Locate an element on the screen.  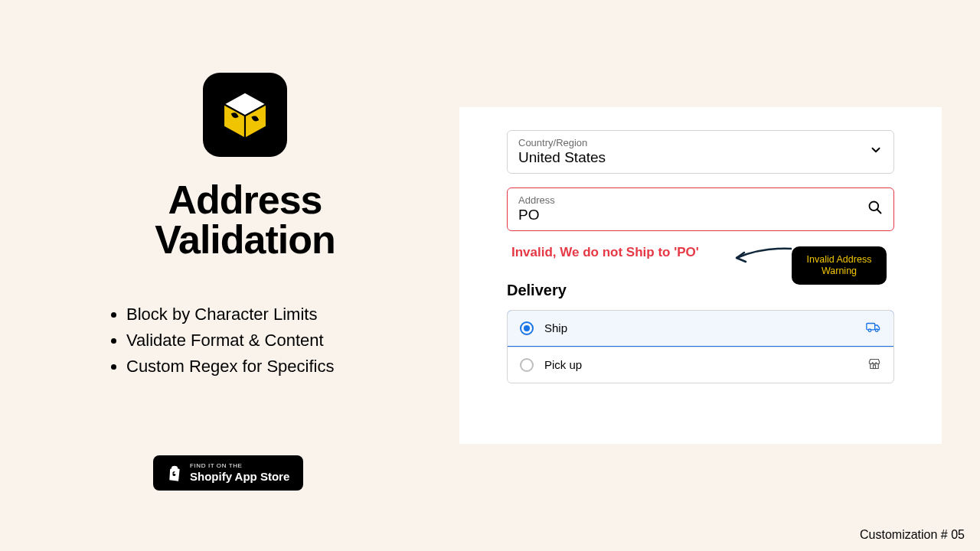
radio-checked-icon is located at coordinates (527, 328).